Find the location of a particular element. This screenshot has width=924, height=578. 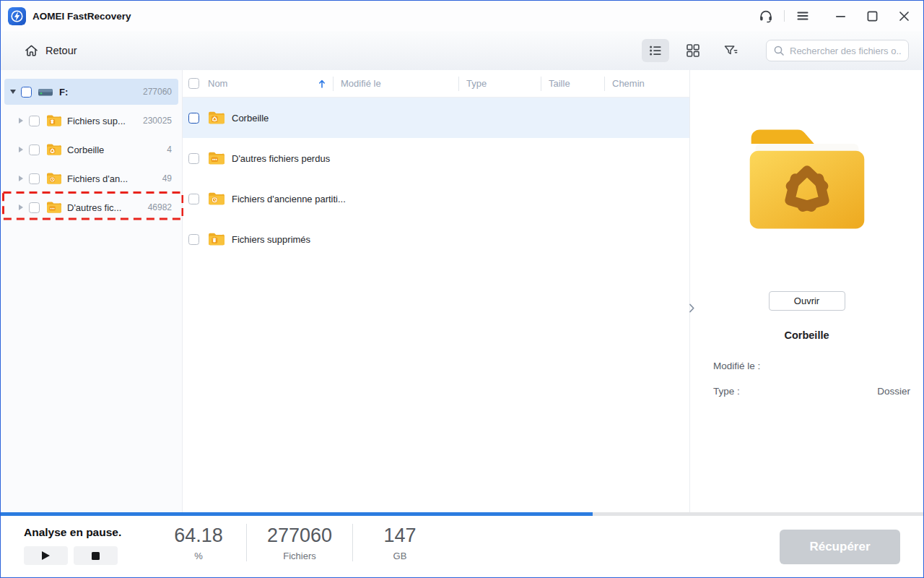

column-label: Modifié le is located at coordinates (361, 84).